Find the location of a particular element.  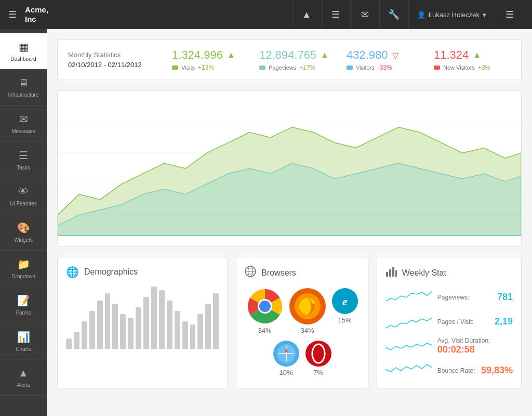

sidebar-label-widgets: Widgets is located at coordinates (23, 240).